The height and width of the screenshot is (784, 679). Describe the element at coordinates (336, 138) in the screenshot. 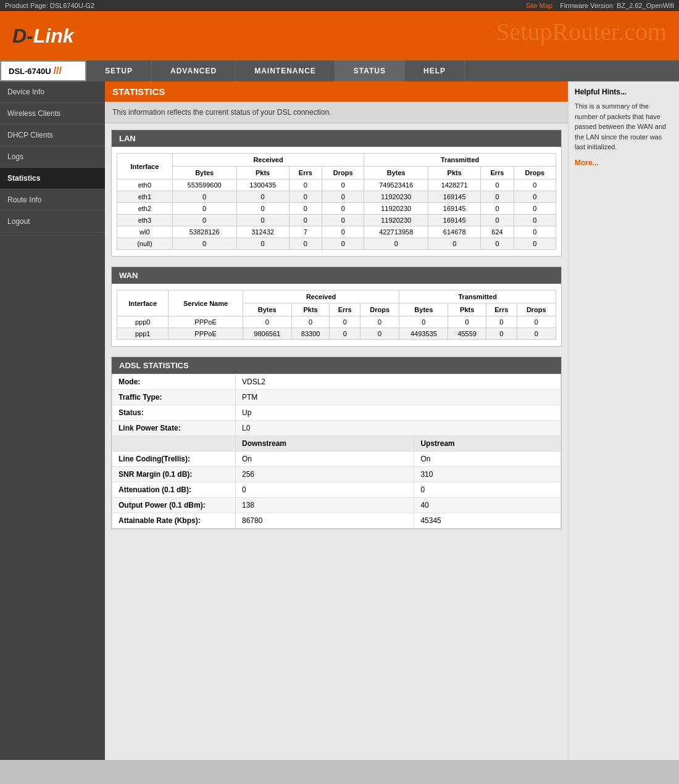

I see `lan-title: LAN` at that location.